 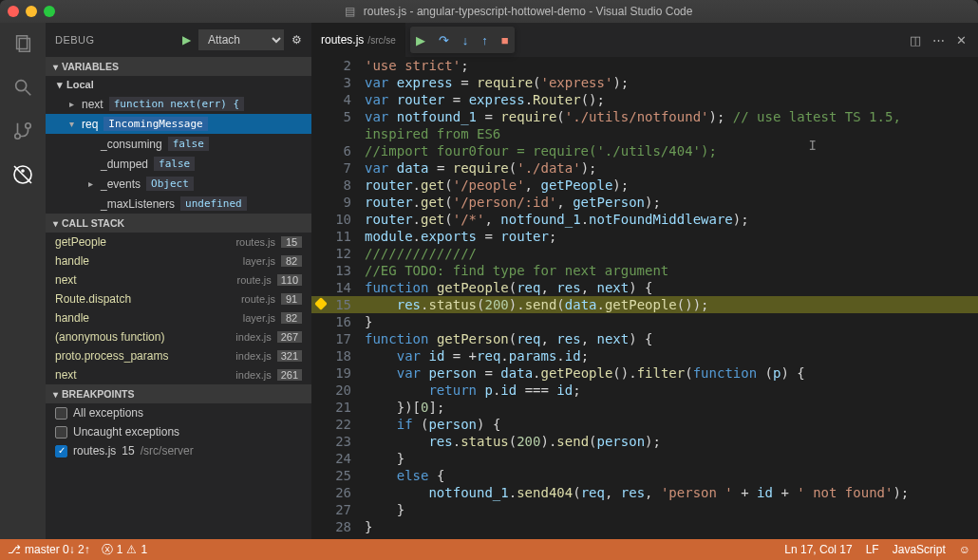 I want to click on code-line: 27 }, so click(x=645, y=510).